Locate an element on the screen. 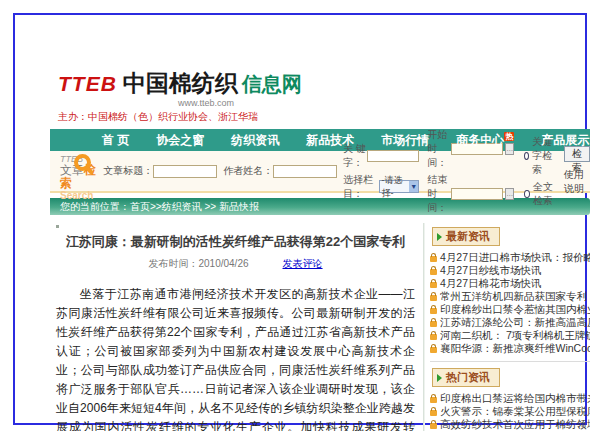  author-field-label: 作者姓名： is located at coordinates (248, 171).